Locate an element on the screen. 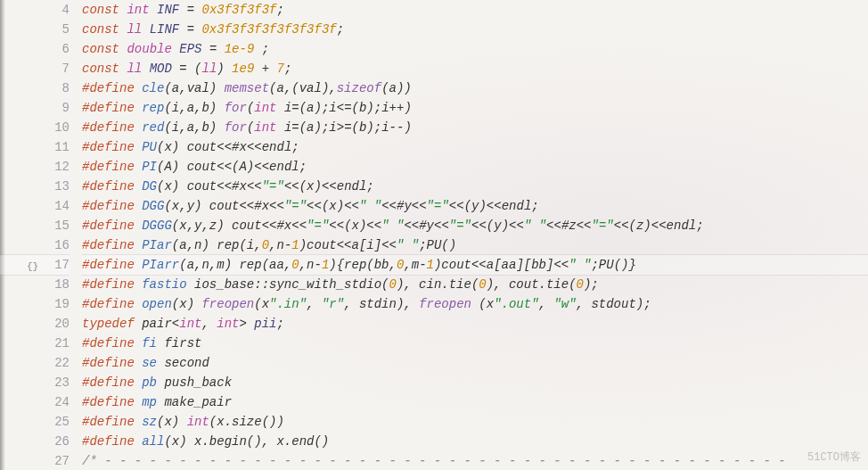 The width and height of the screenshot is (868, 470). fold-marker: {} is located at coordinates (32, 267).